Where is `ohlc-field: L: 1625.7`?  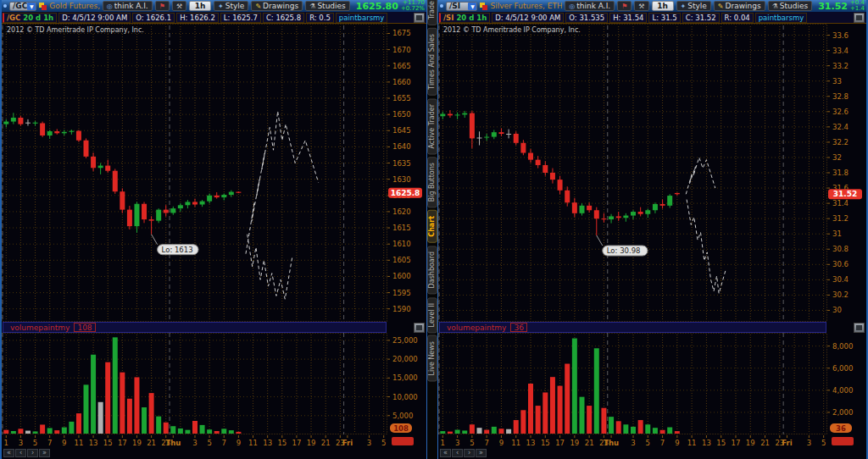 ohlc-field: L: 1625.7 is located at coordinates (241, 18).